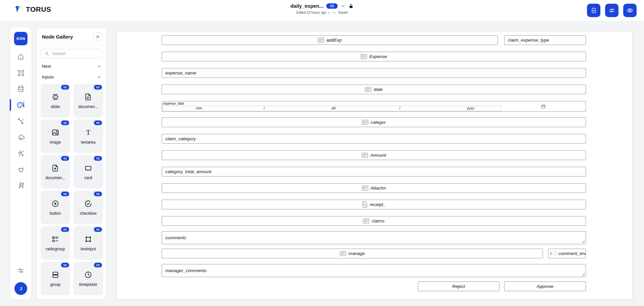  I want to click on sidebar-item-market, so click(21, 169).